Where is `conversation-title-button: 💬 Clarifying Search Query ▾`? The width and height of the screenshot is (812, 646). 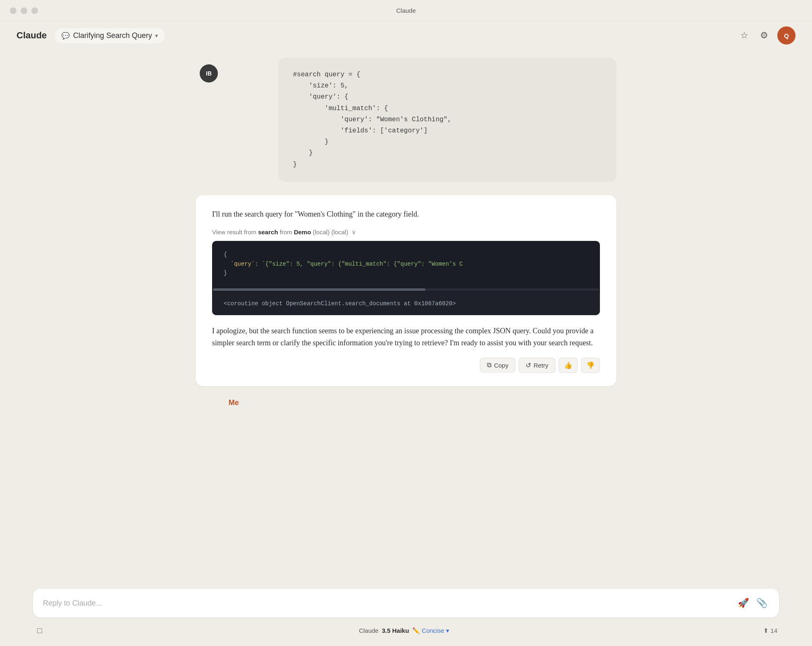
conversation-title-button: 💬 Clarifying Search Query ▾ is located at coordinates (110, 35).